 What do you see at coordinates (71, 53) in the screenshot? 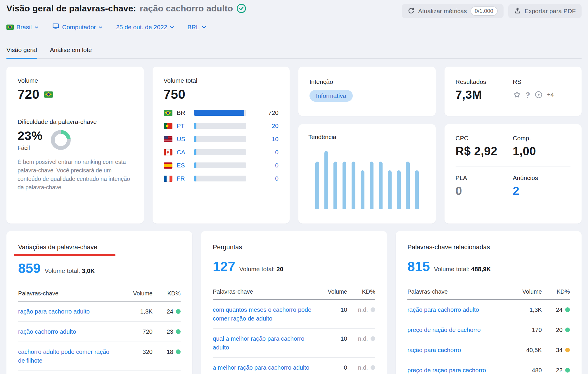
I see `tab-análise-em-lote: Análise em lote` at bounding box center [71, 53].